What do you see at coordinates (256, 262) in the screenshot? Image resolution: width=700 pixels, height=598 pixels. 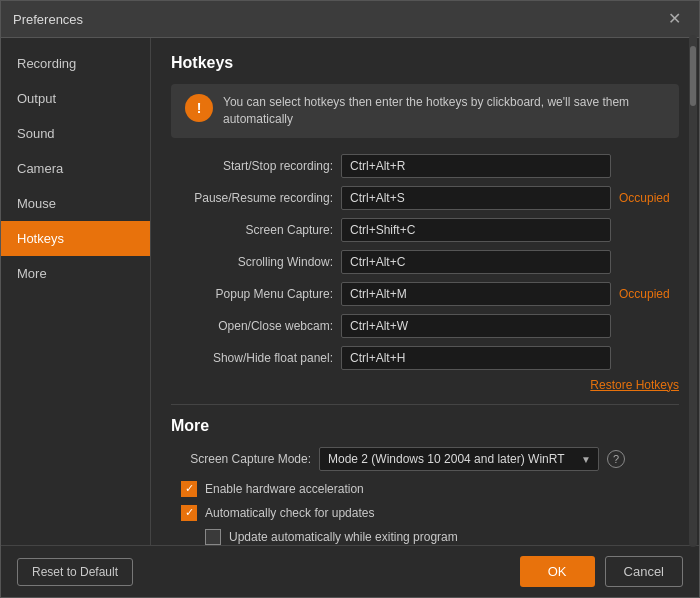 I see `hotkey-label-scrolling-window: Scrolling Window:` at bounding box center [256, 262].